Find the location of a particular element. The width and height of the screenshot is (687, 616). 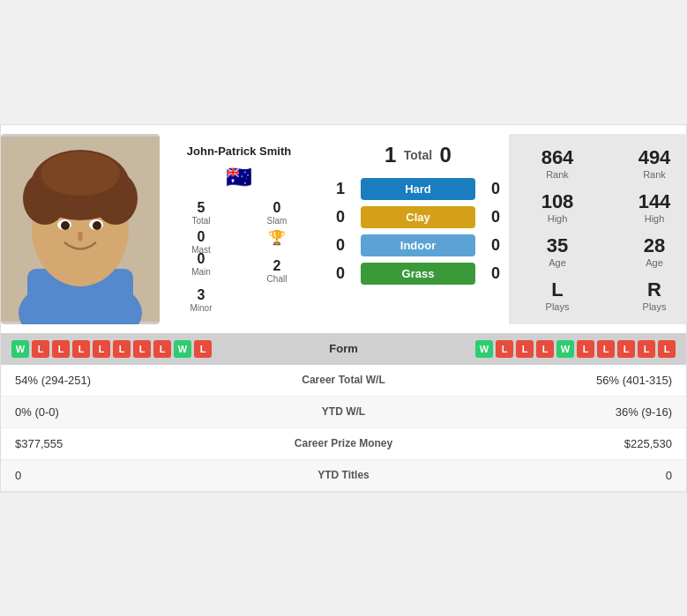

left-total: 5 Total is located at coordinates (201, 213).